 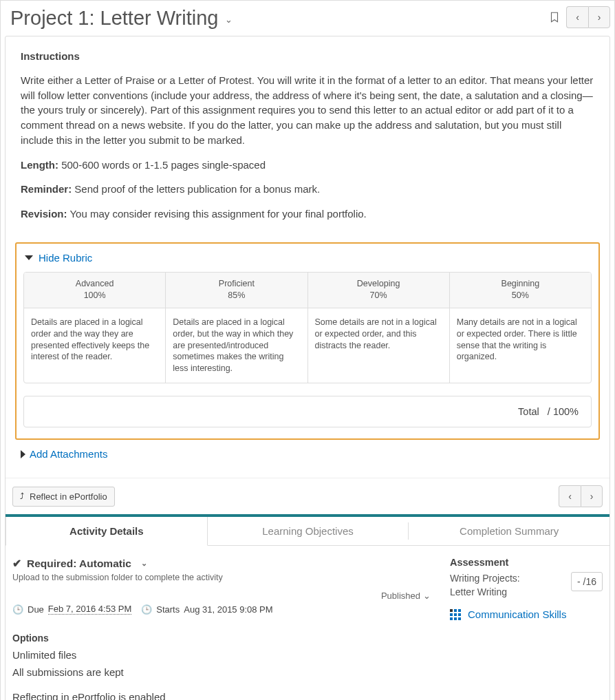 What do you see at coordinates (554, 17) in the screenshot?
I see `bookmark-icon` at bounding box center [554, 17].